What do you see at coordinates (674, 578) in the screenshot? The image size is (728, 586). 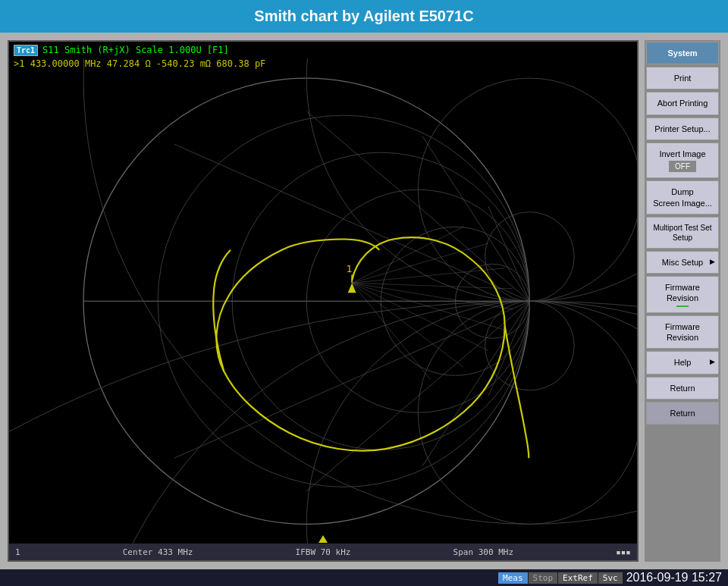 I see `status-datetime: 2016-09-19 15:27` at bounding box center [674, 578].